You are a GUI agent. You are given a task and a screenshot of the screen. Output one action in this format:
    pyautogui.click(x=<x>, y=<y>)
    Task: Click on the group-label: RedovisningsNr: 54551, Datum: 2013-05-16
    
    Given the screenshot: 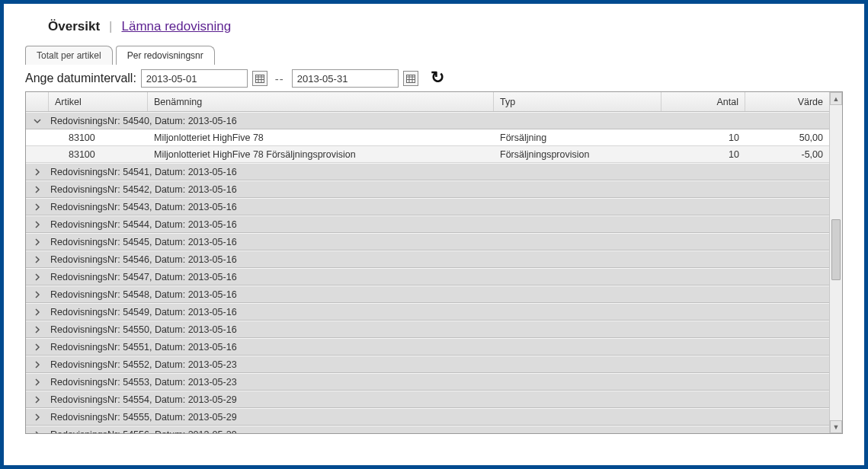 What is the action you would take?
    pyautogui.click(x=143, y=347)
    